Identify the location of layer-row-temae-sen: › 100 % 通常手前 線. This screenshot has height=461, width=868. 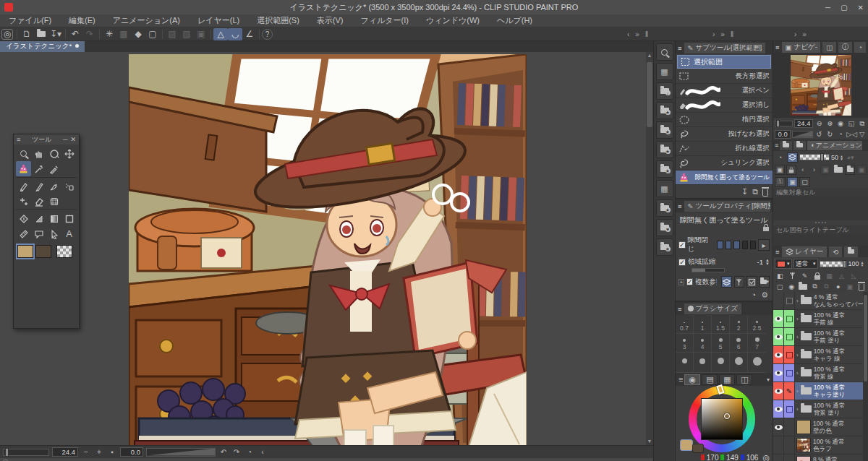
(820, 319).